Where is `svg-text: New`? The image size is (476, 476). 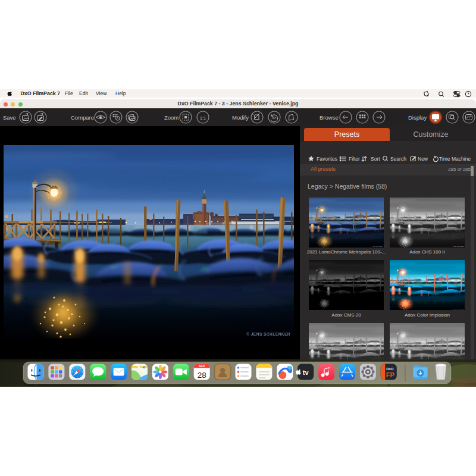 svg-text: New is located at coordinates (423, 159).